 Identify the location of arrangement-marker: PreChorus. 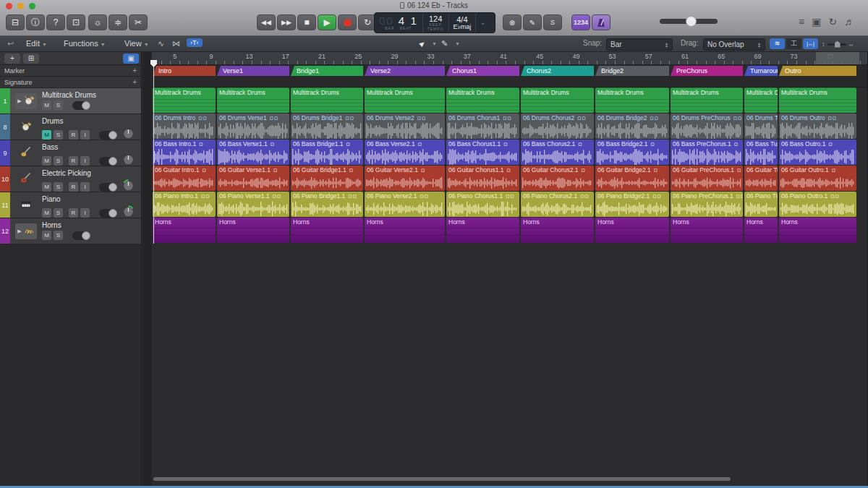
(707, 71).